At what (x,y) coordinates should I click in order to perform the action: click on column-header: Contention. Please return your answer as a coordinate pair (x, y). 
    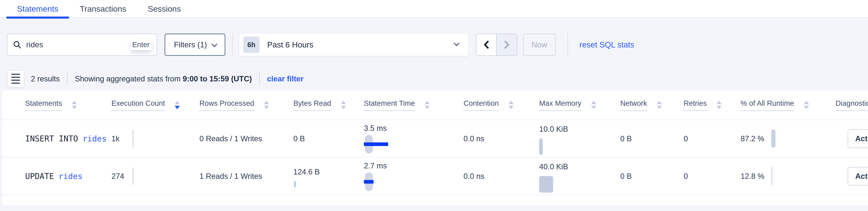
    Looking at the image, I should click on (501, 105).